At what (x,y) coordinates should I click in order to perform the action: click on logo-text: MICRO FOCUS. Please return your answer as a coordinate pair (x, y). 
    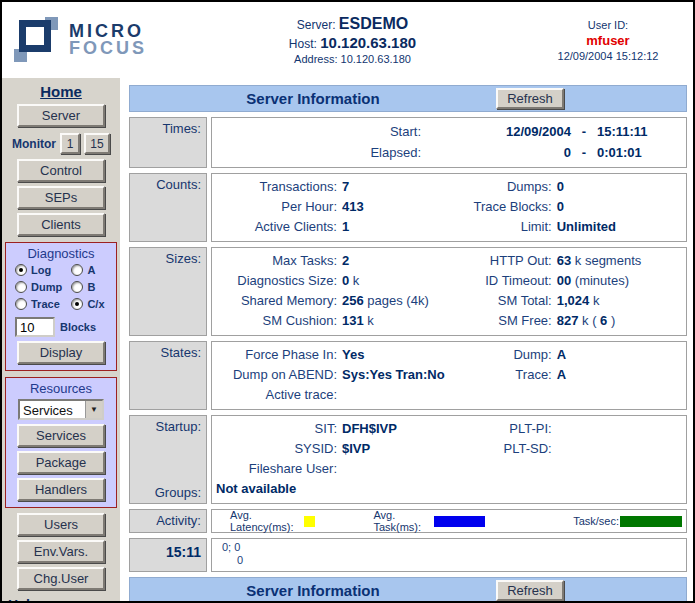
    Looking at the image, I should click on (108, 40).